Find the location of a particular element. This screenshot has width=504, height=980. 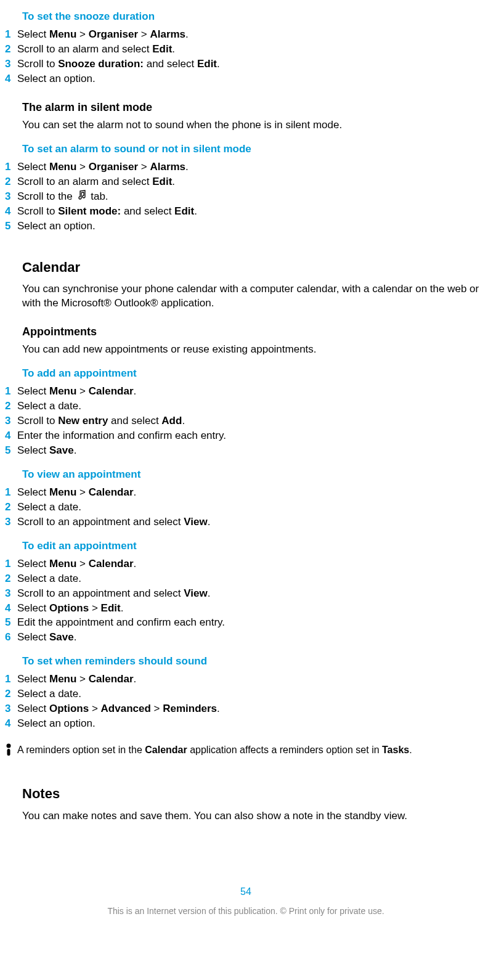

step-text: Scroll to an alarm and select Edit. is located at coordinates (254, 182).